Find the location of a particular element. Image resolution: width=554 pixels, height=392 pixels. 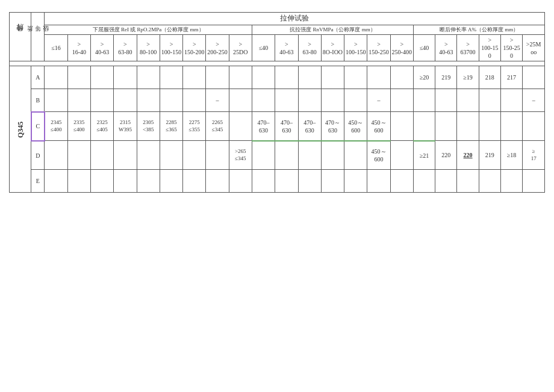

quality-b: B is located at coordinates (38, 101).